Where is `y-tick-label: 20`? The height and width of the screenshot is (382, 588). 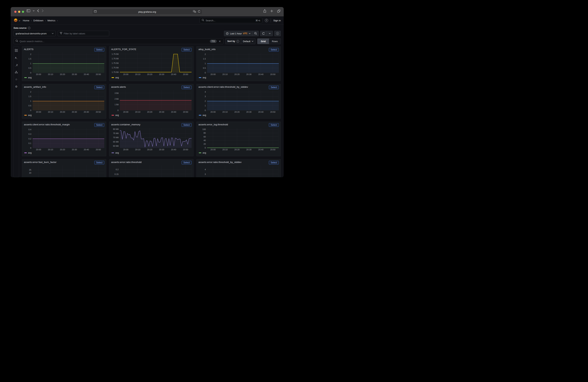 y-tick-label: 20 is located at coordinates (205, 144).